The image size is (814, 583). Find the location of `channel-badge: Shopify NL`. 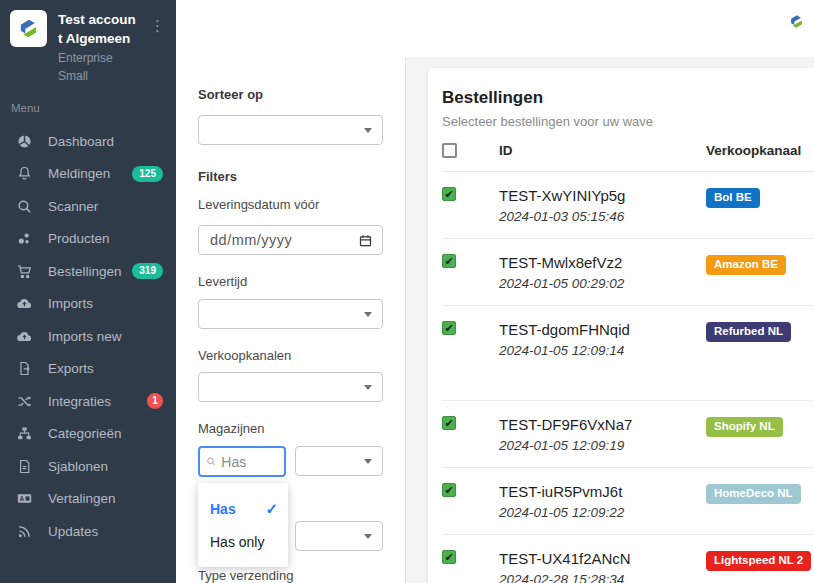

channel-badge: Shopify NL is located at coordinates (744, 427).